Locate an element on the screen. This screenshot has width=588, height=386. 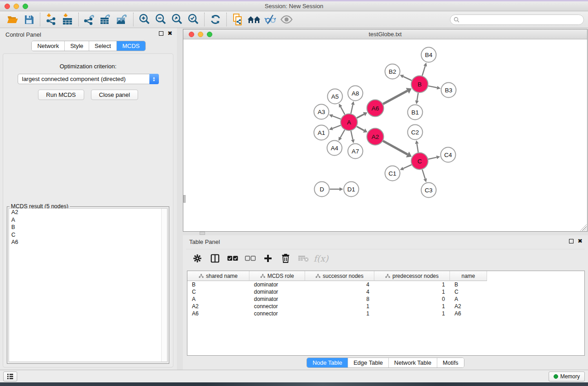
network-window-titlebar: testGlobe.txt is located at coordinates (385, 34).